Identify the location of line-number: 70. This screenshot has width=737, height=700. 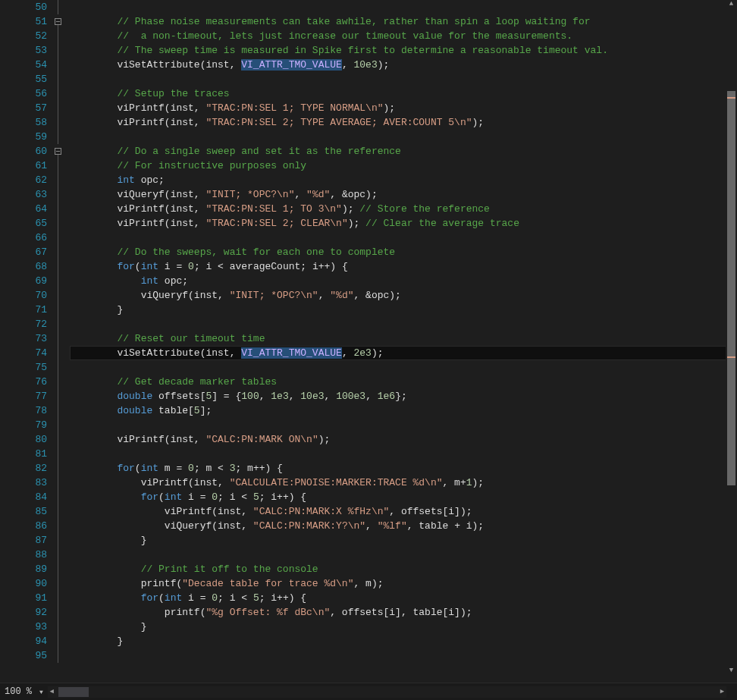
(29, 296).